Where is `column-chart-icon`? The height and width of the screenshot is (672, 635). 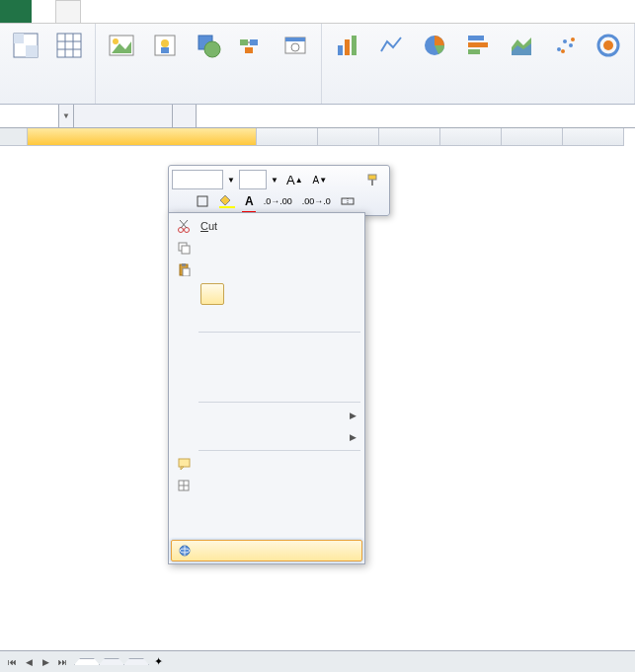
column-chart-icon is located at coordinates (348, 45).